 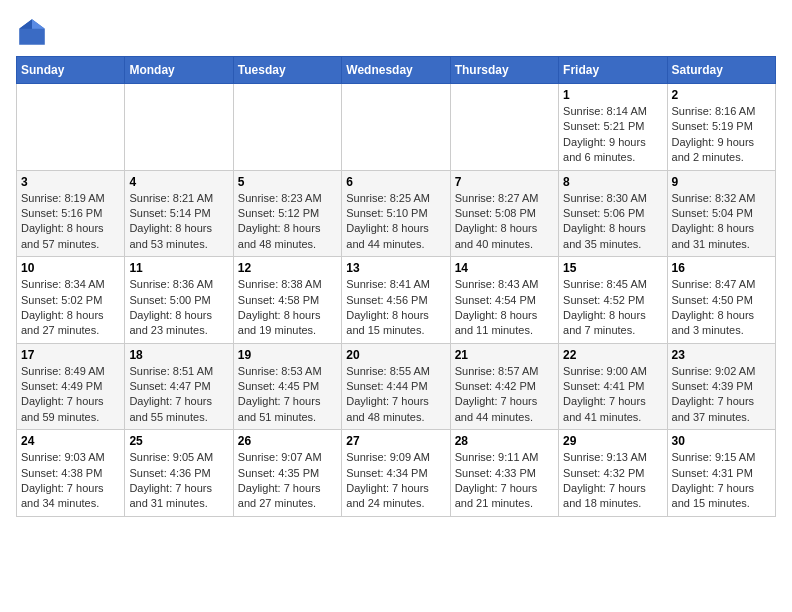 I want to click on day-number: 3, so click(x=70, y=182).